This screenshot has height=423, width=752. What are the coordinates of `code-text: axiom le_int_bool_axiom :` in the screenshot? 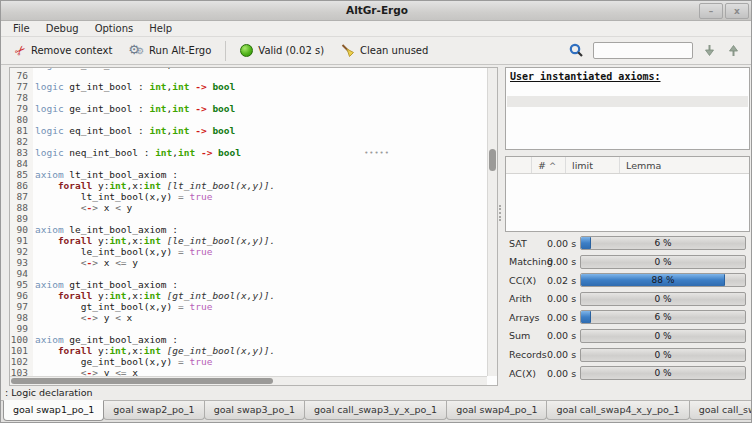 It's located at (106, 230).